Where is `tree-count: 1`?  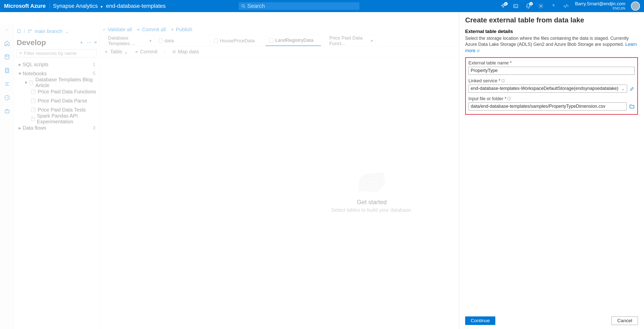 tree-count: 1 is located at coordinates (95, 64).